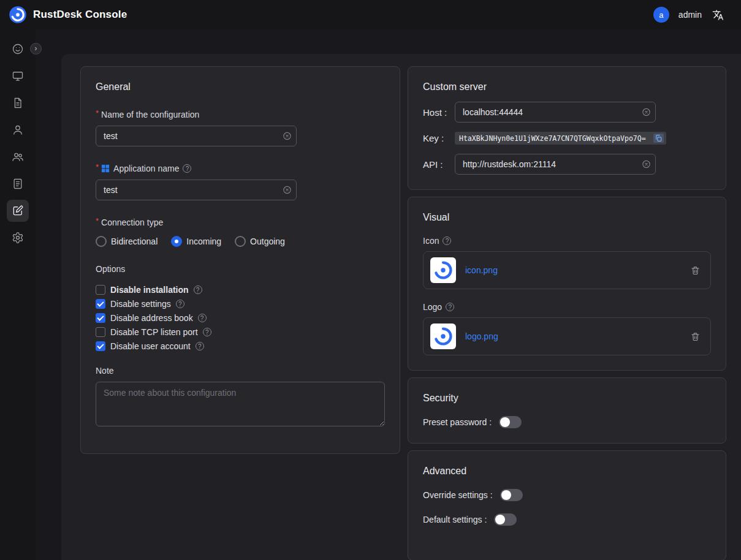  Describe the element at coordinates (661, 15) in the screenshot. I see `user-avatar: a` at that location.